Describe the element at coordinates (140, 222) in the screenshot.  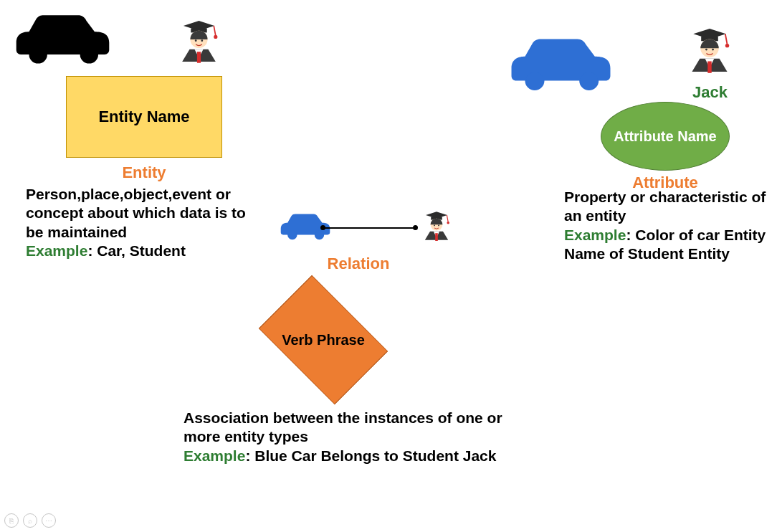
I see `entity-description-block: Person,place,object,event or concept abo…` at that location.